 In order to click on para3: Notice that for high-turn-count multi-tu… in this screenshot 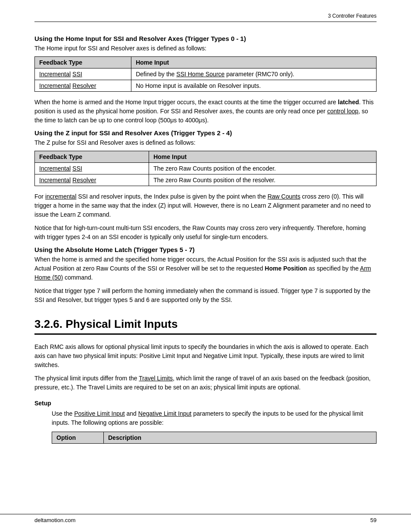, I will do `click(206, 233)`.